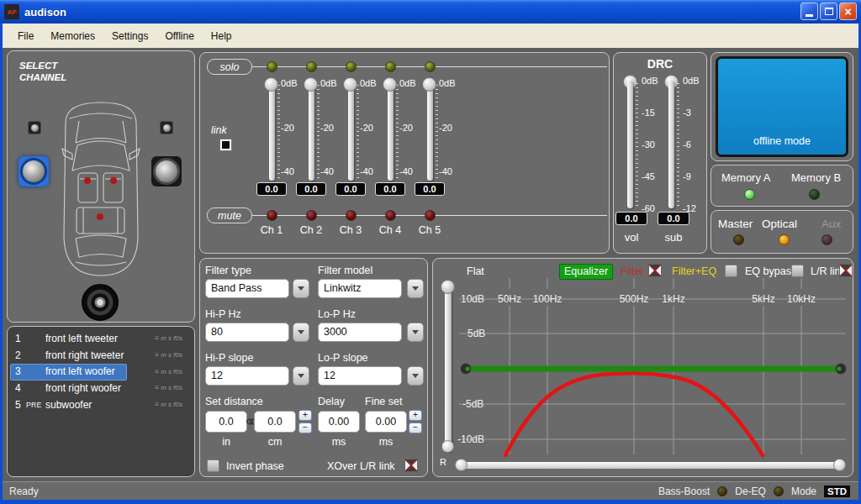 The image size is (861, 504). What do you see at coordinates (735, 223) in the screenshot?
I see `source-master-label: Master` at bounding box center [735, 223].